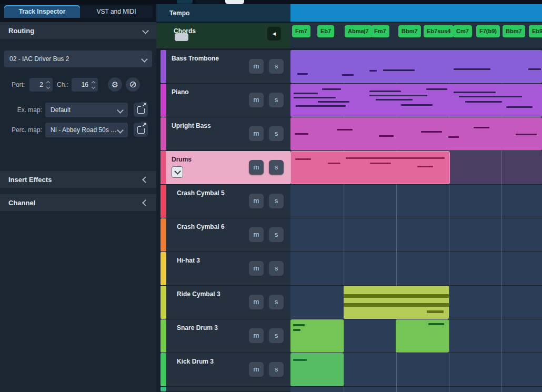 This screenshot has width=542, height=392. What do you see at coordinates (182, 37) in the screenshot?
I see `slider-handle` at bounding box center [182, 37].